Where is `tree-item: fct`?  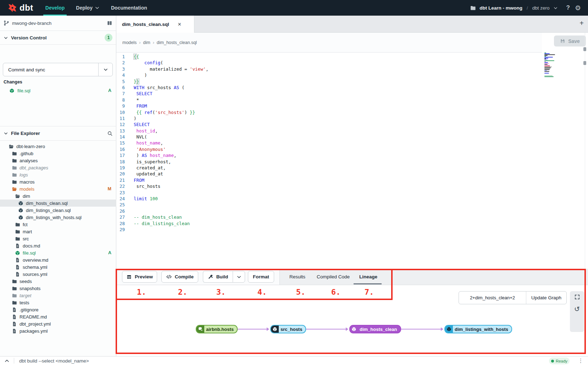 tree-item: fct is located at coordinates (58, 224).